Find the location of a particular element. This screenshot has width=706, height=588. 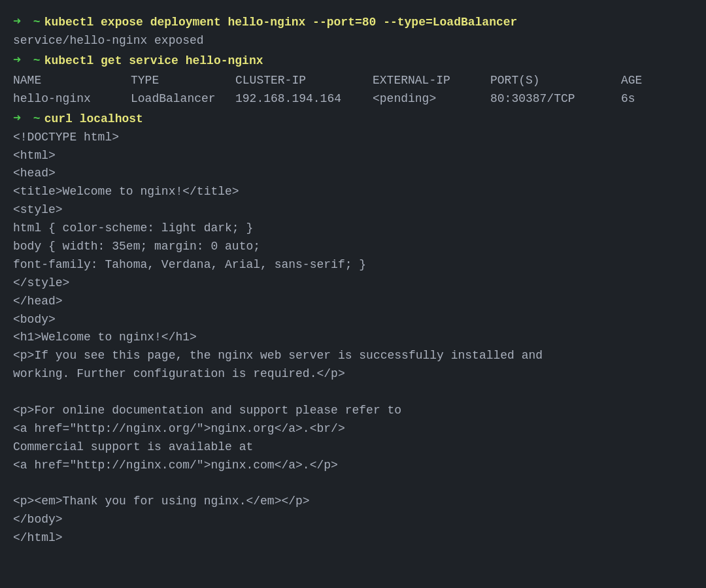

code-line-21: </html> is located at coordinates (353, 538).